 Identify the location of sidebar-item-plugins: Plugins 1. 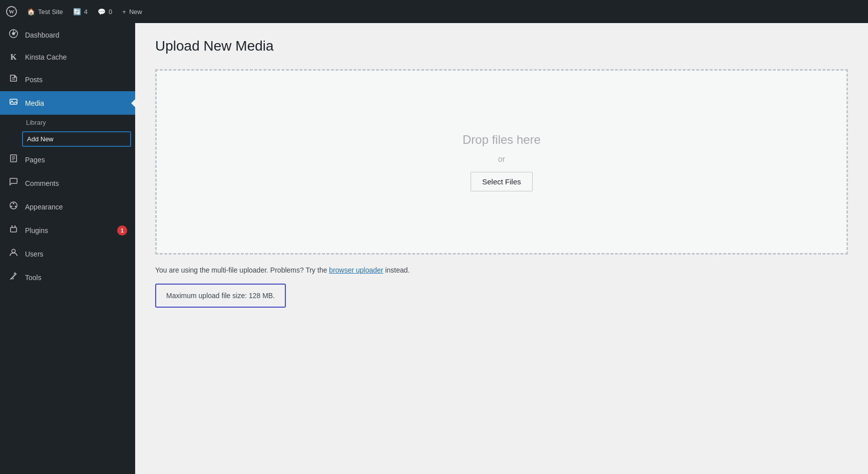
(68, 230).